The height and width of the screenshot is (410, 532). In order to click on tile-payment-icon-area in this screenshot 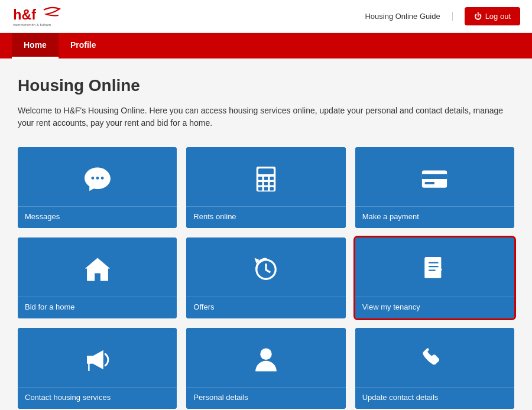, I will do `click(435, 177)`.